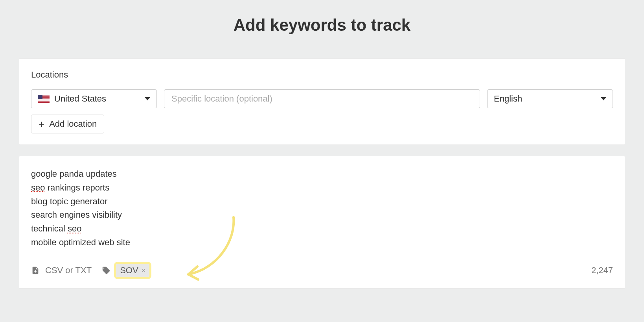  I want to click on language-dropdown: English, so click(550, 99).